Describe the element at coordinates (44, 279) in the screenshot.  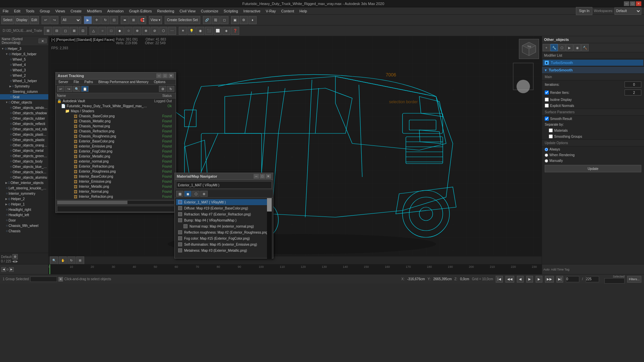
I see `command-input` at that location.